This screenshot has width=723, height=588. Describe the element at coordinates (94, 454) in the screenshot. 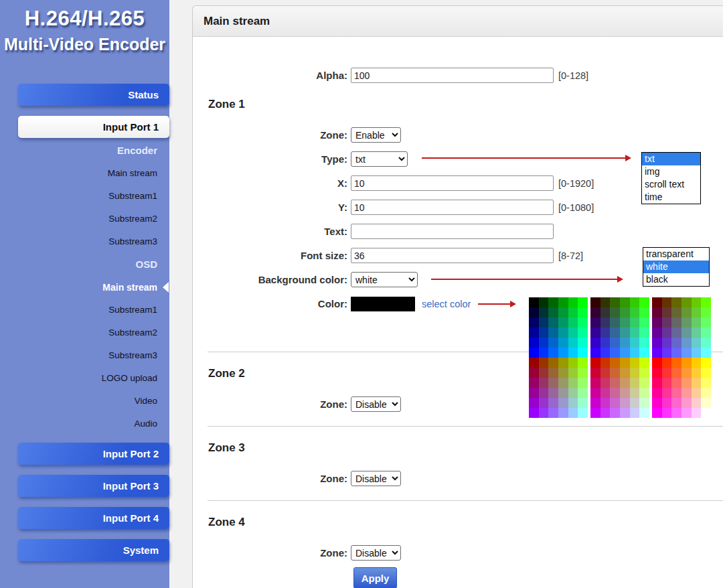

I see `sidebar-button-input-port-2: Input Port 2` at that location.